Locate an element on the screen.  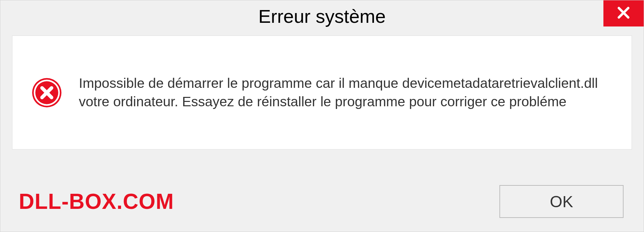
close-button is located at coordinates (624, 13).